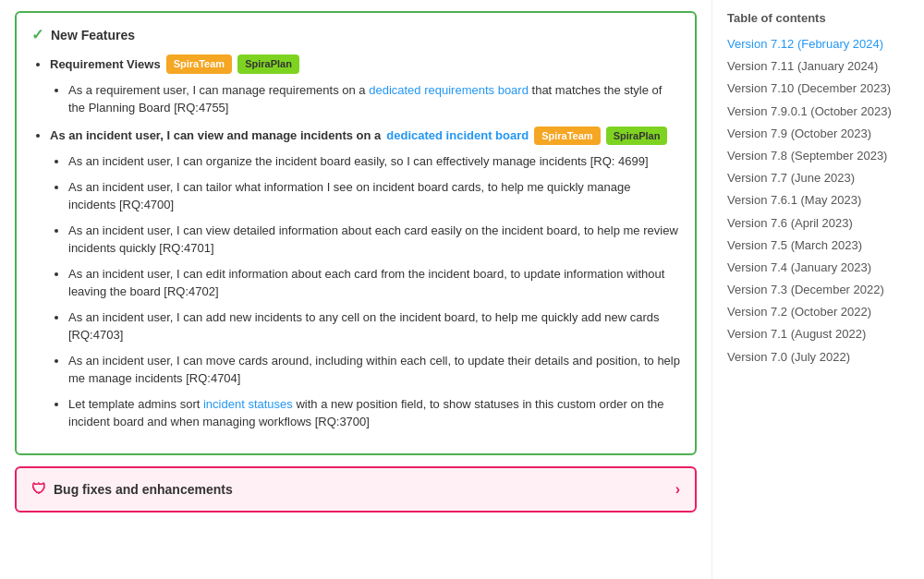 This screenshot has width=924, height=579. I want to click on badge-spirateam-2: SpiraTeam, so click(567, 137).